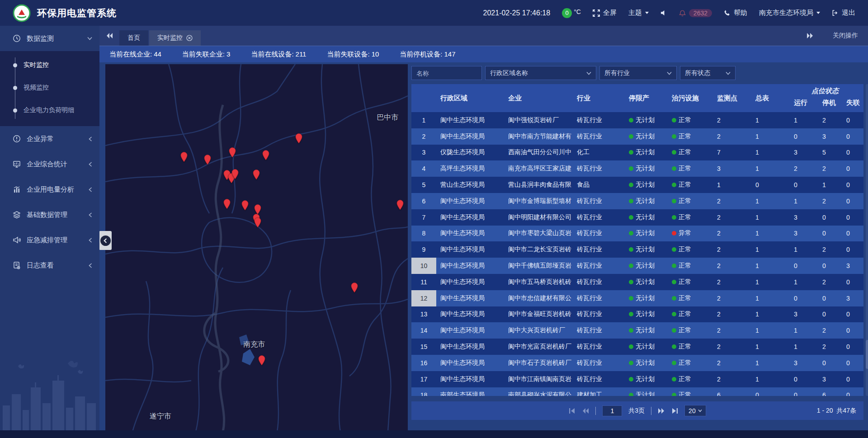 This screenshot has height=438, width=868. I want to click on table-row: 7阆中生态环境局阆中明阳建材有限公司砖瓦行业无计划正常21300, so click(637, 217).